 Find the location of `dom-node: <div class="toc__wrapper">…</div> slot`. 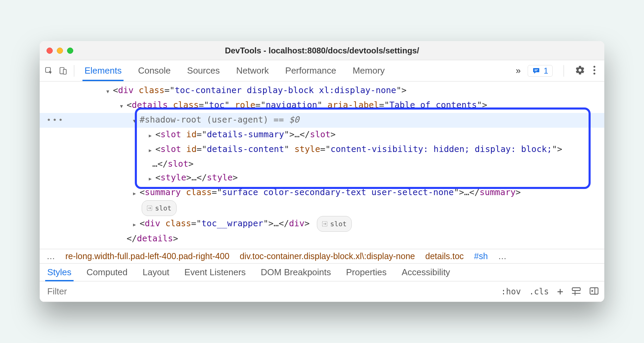

dom-node: <div class="toc__wrapper">…</div> slot is located at coordinates (322, 224).